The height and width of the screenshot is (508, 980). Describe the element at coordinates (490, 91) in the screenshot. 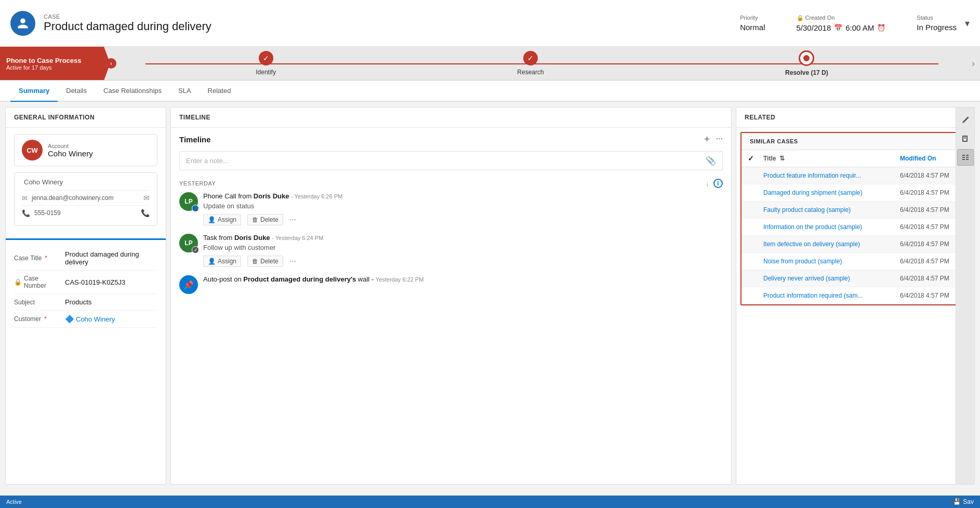

I see `tabs-bar: Summary Details Case Relationships SLA R…` at that location.